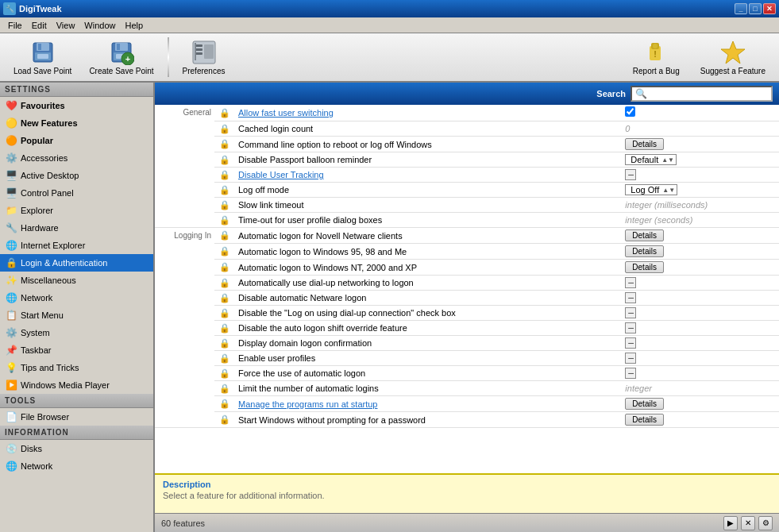  What do you see at coordinates (467, 484) in the screenshot?
I see `description-title: Description` at bounding box center [467, 484].